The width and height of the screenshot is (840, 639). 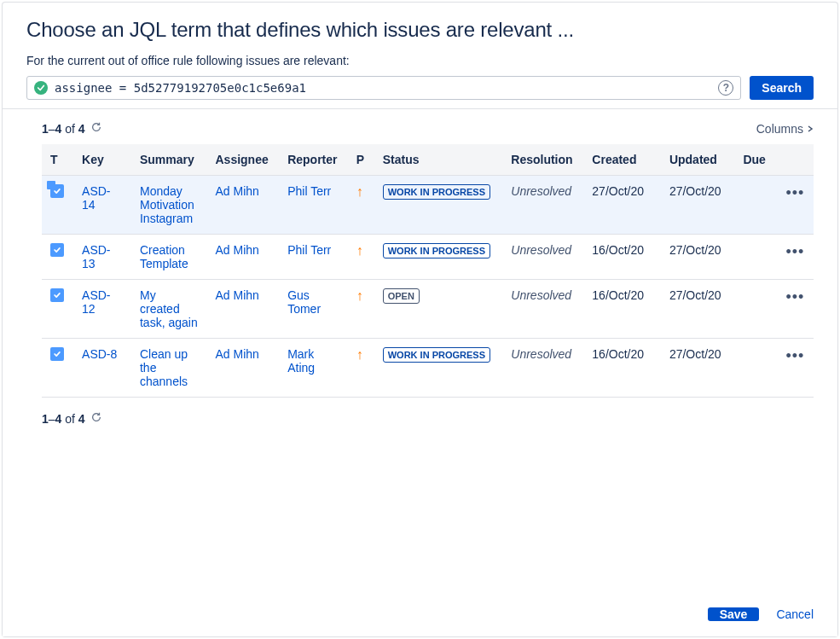 I want to click on pager-total: 4, so click(x=82, y=129).